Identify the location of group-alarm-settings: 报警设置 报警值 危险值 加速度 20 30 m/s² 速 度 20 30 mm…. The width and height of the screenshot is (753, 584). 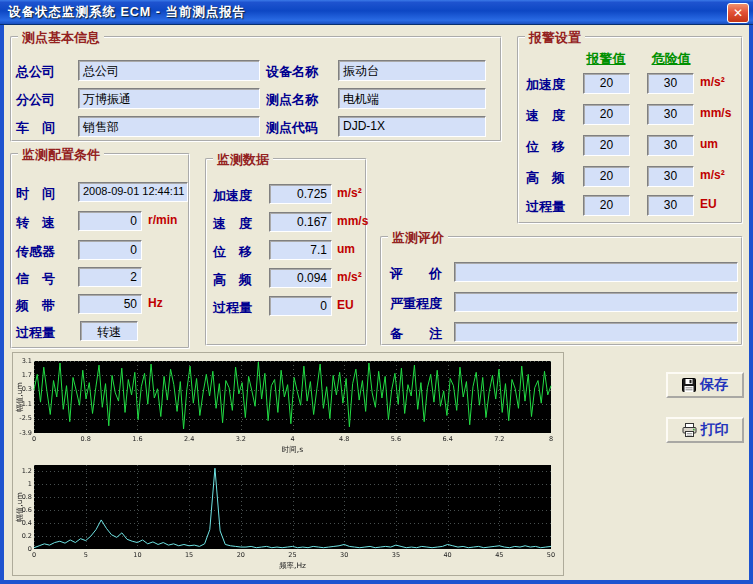
(630, 130).